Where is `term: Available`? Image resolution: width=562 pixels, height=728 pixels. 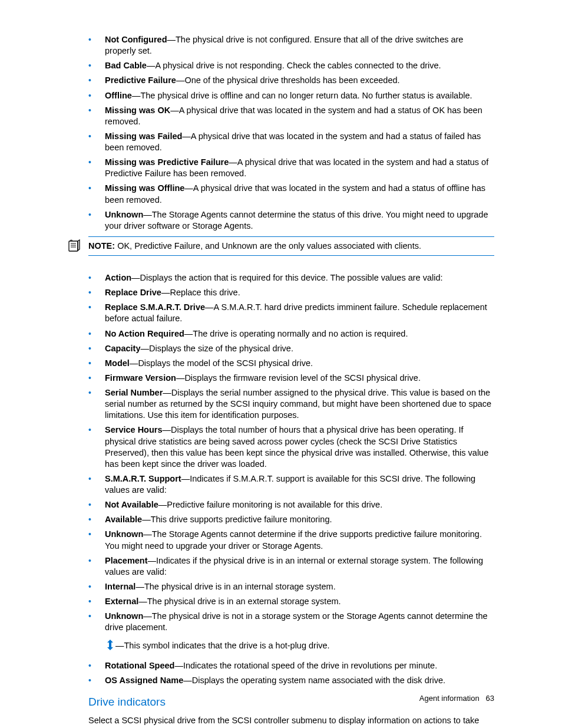
term: Available is located at coordinates (124, 519).